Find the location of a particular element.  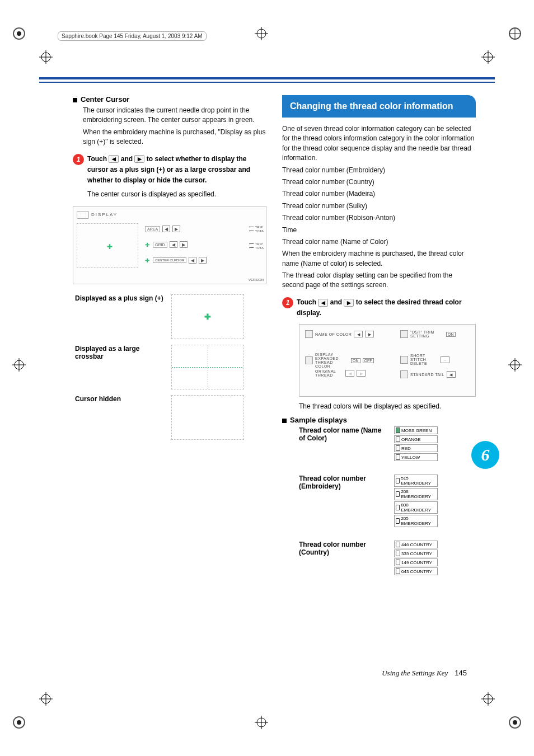

left-step1-note: The center cursor is displayed as specif… is located at coordinates (177, 194).